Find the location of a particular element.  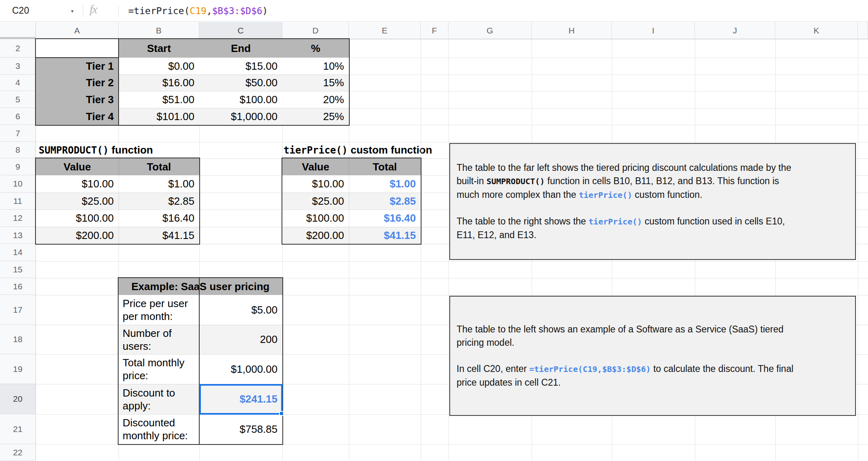

tierprice-title-code: tierPrice() is located at coordinates (315, 150).